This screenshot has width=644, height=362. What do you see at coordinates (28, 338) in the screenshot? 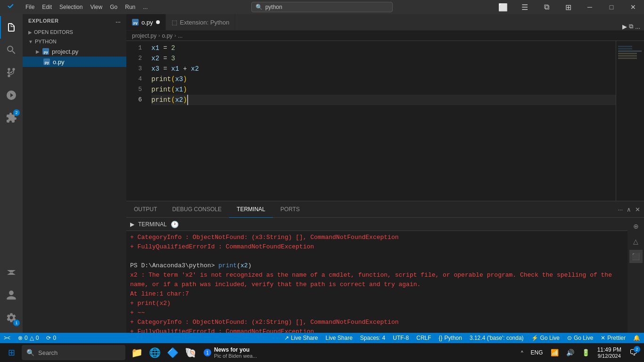
I see `errors-status: ⊗ 0 △ 0` at bounding box center [28, 338].